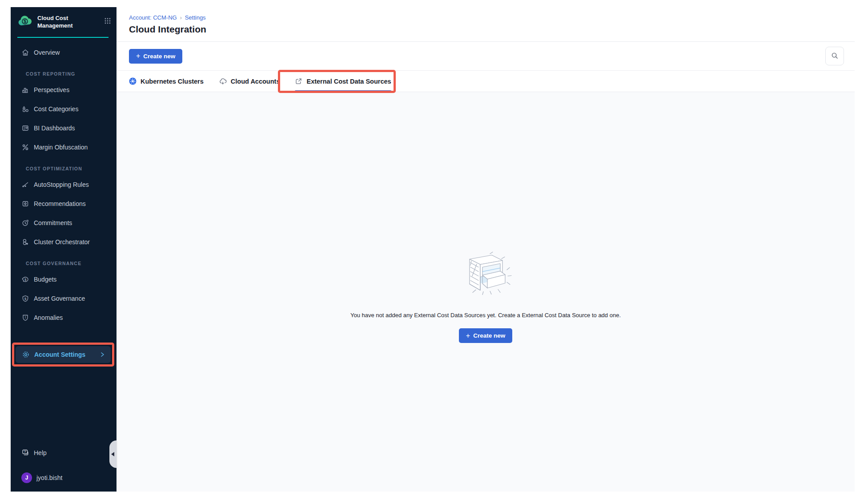  I want to click on user-name: jyoti.bisht, so click(49, 478).